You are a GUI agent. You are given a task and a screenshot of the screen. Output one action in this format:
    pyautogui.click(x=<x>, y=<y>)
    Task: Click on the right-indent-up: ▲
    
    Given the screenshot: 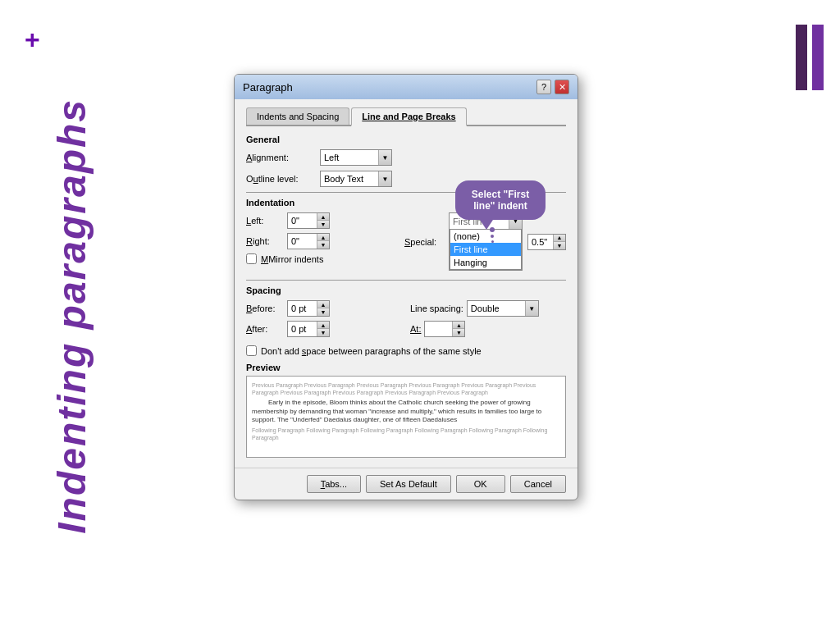 What is the action you would take?
    pyautogui.click(x=323, y=238)
    